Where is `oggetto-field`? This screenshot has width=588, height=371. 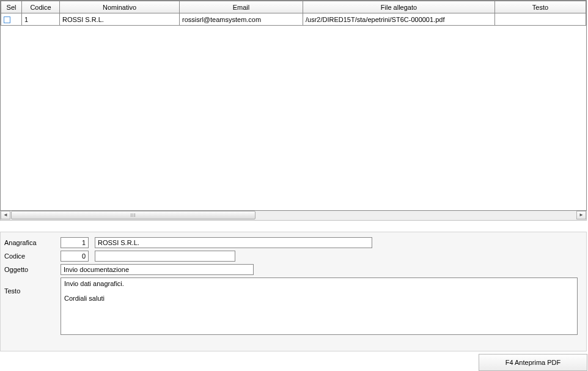 oggetto-field is located at coordinates (157, 270).